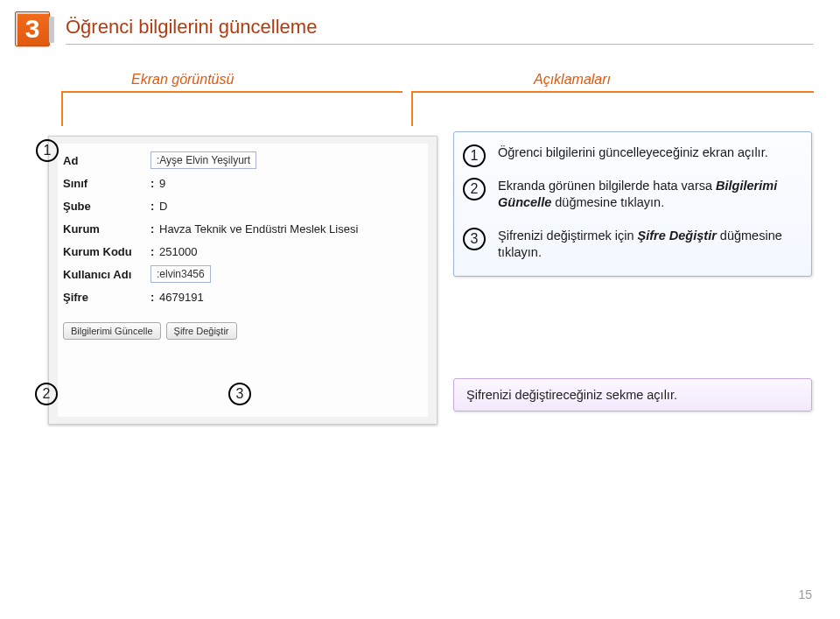 The width and height of the screenshot is (840, 619). Describe the element at coordinates (607, 186) in the screenshot. I see `description-text-2a: Ekranda görünen bilgilerde hata varsa` at that location.